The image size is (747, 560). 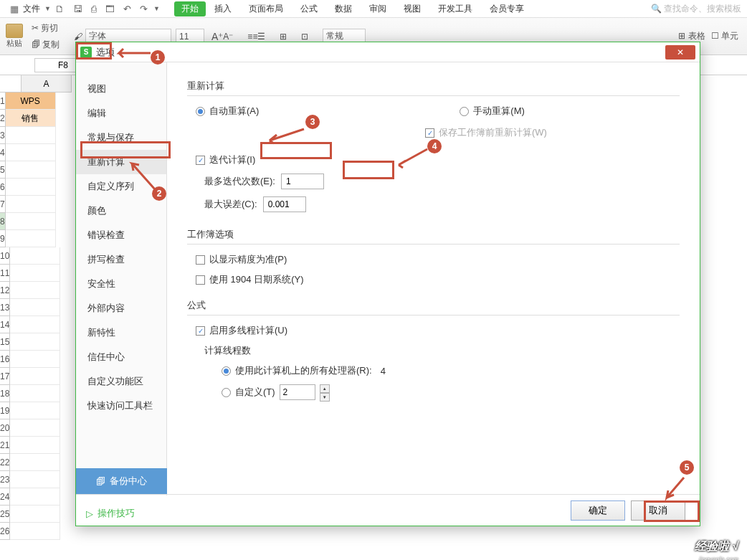 What do you see at coordinates (249, 37) in the screenshot?
I see `align-icon: ≡` at bounding box center [249, 37].